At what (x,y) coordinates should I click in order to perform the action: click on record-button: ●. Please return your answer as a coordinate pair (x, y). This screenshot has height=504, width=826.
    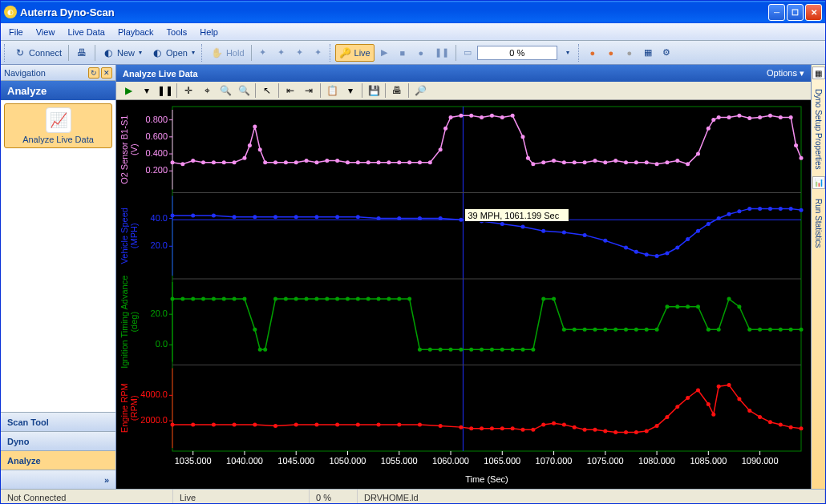
    Looking at the image, I should click on (421, 53).